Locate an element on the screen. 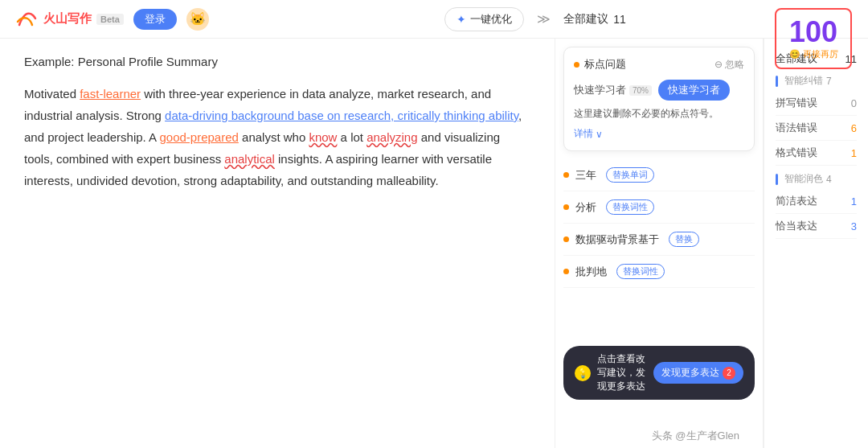 This screenshot has width=868, height=448. logo: 火山写作 Beta is located at coordinates (70, 19).